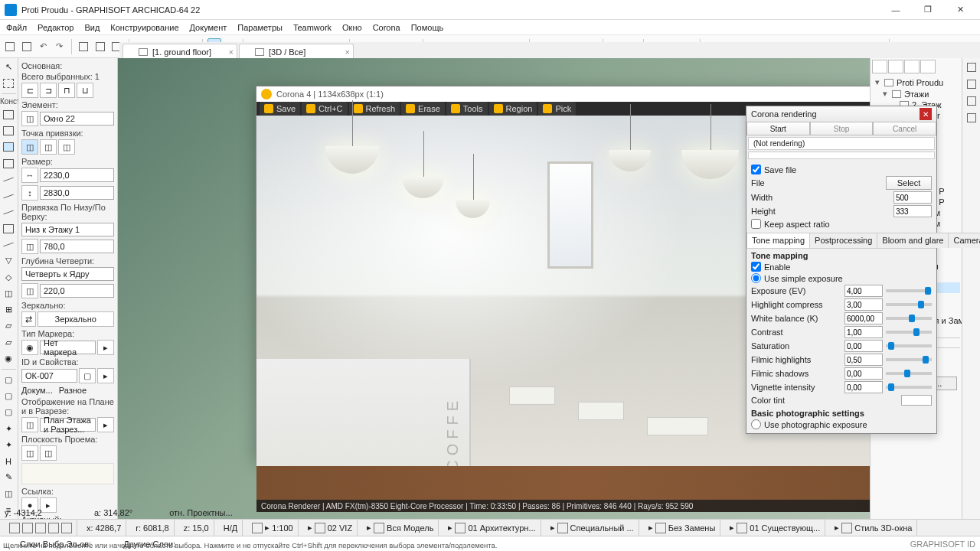 The height and width of the screenshot is (551, 980). What do you see at coordinates (8, 260) in the screenshot?
I see `tool-c: ▽` at bounding box center [8, 260].